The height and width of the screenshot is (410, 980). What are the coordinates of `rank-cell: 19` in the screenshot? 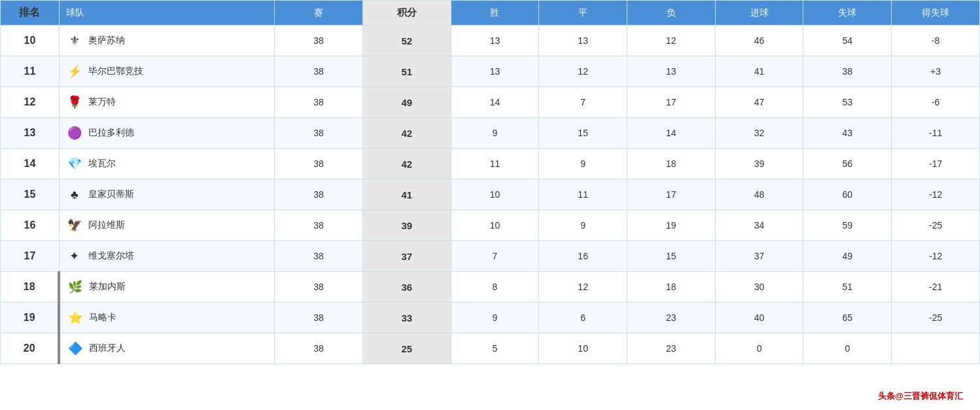 It's located at (30, 318).